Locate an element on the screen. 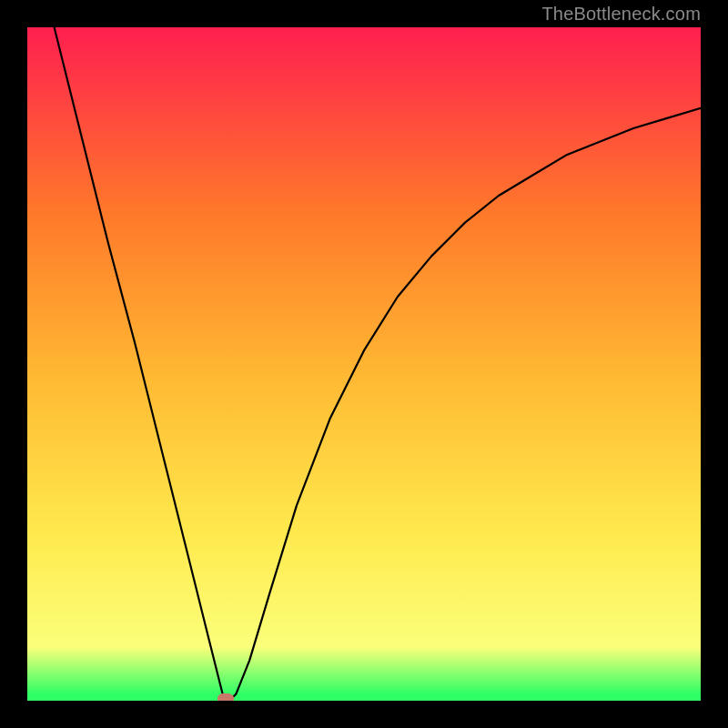 Image resolution: width=728 pixels, height=728 pixels. minimum-marker-icon is located at coordinates (226, 697).